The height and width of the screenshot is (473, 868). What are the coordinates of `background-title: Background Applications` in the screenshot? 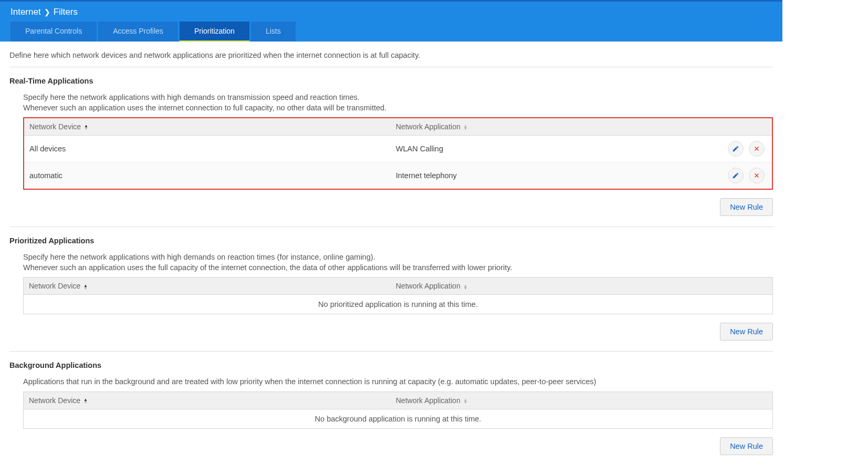 It's located at (391, 365).